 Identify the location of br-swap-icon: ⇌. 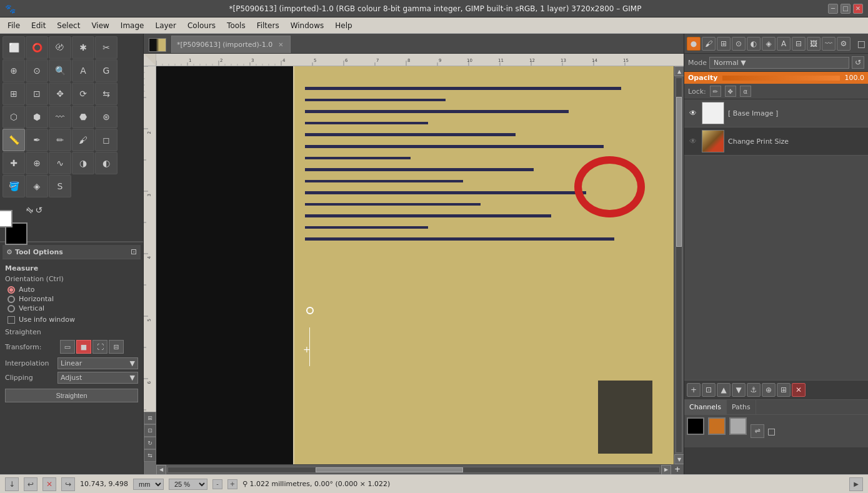
(757, 431).